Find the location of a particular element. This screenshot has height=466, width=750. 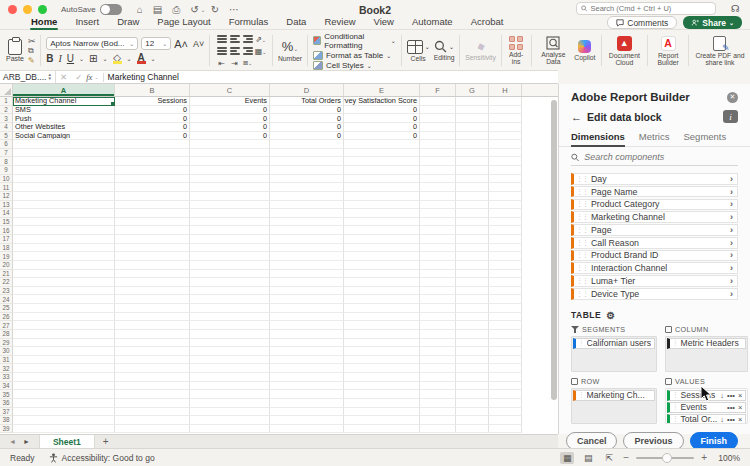

print-icon: ⎙ is located at coordinates (176, 10).